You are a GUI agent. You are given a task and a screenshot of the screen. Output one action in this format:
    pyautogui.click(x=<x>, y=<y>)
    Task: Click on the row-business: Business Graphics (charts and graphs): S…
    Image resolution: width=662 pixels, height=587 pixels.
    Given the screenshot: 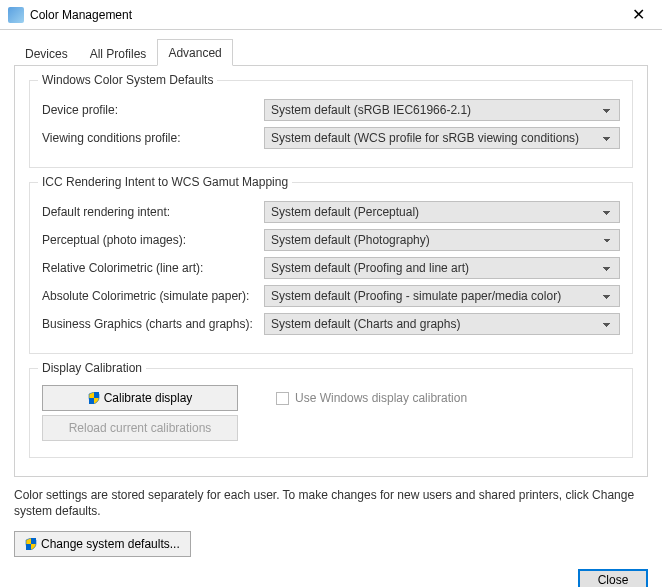 What is the action you would take?
    pyautogui.click(x=331, y=324)
    